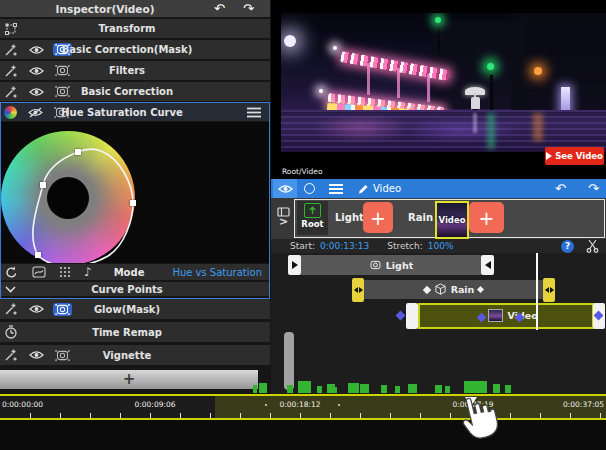 Image resolution: width=606 pixels, height=450 pixels. I want to click on stretch-value: 100%, so click(441, 246).